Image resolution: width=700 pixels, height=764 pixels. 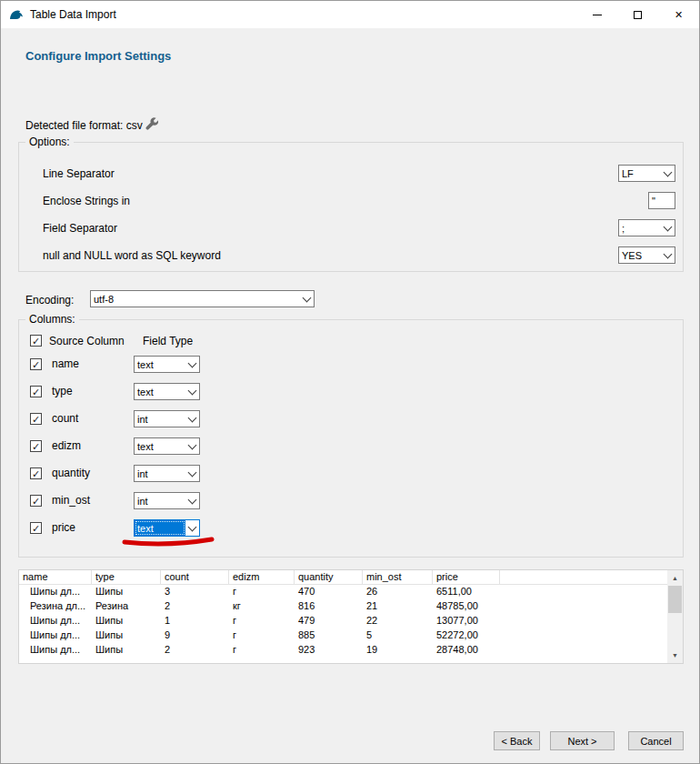 I want to click on preview-header-row: nametypecountedizmquantitymin_ostprice, so click(x=344, y=578).